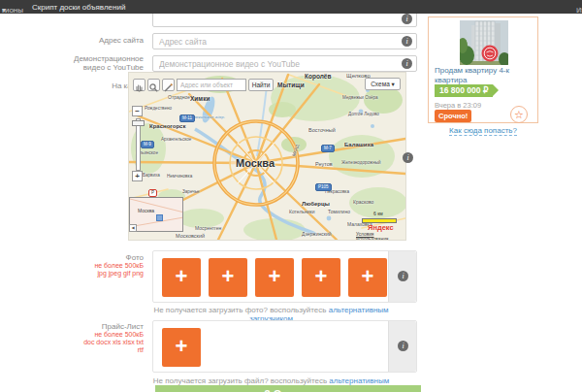 The width and height of the screenshot is (582, 392). I want to click on inset-city-label: Москва, so click(146, 211).